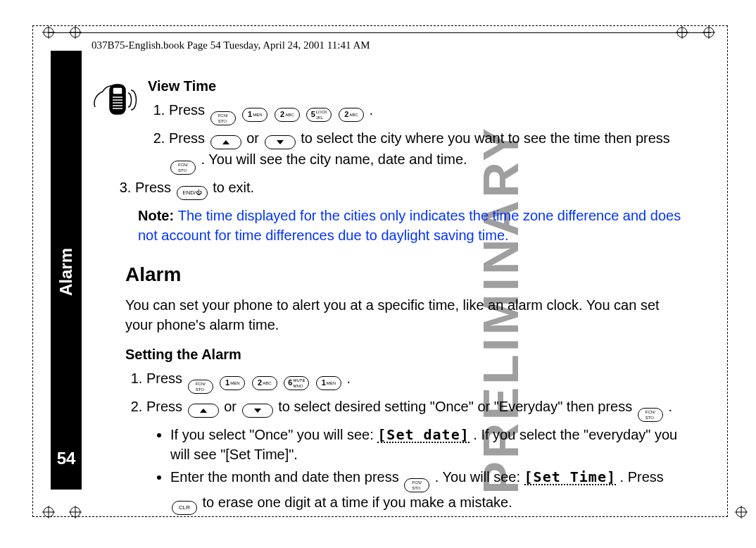 This screenshot has height=548, width=756. What do you see at coordinates (274, 435) in the screenshot?
I see `text: If you select "Once" you will see:` at bounding box center [274, 435].